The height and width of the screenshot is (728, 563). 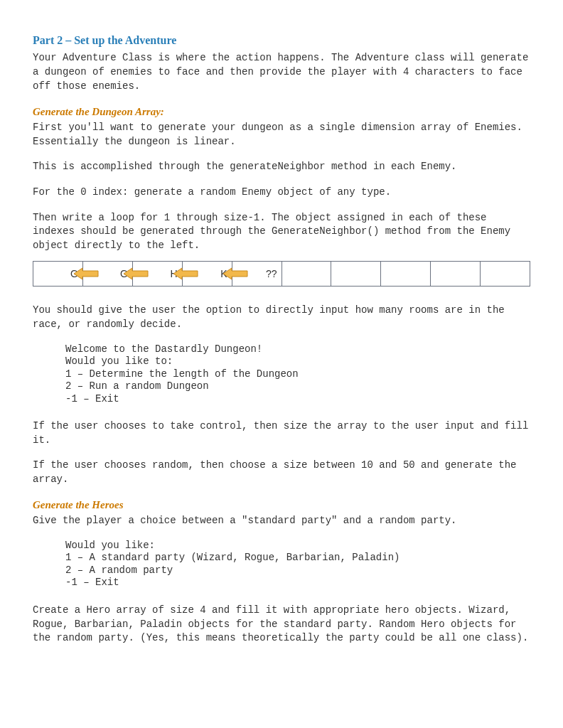 I want to click on paragraph: You should give the user the option to d…, so click(x=282, y=317).